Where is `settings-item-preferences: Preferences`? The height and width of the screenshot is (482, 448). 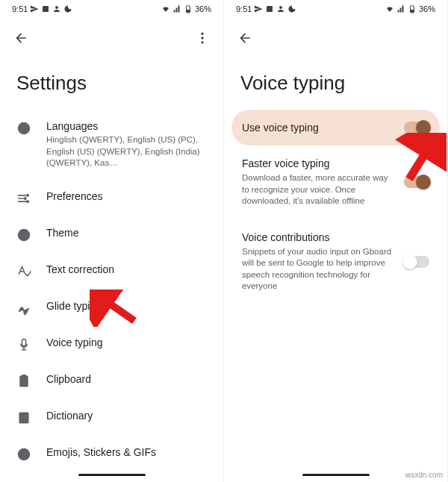 settings-item-preferences: Preferences is located at coordinates (112, 198).